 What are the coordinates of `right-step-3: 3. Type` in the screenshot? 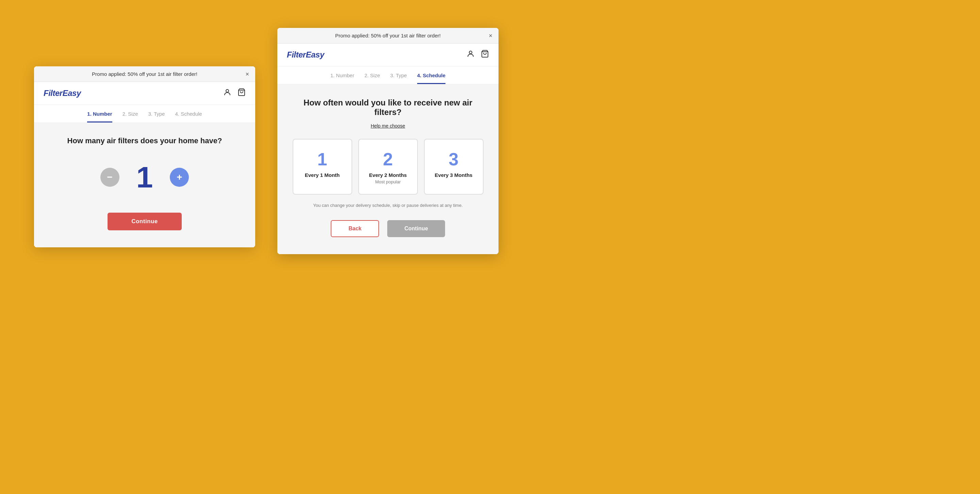 It's located at (399, 78).